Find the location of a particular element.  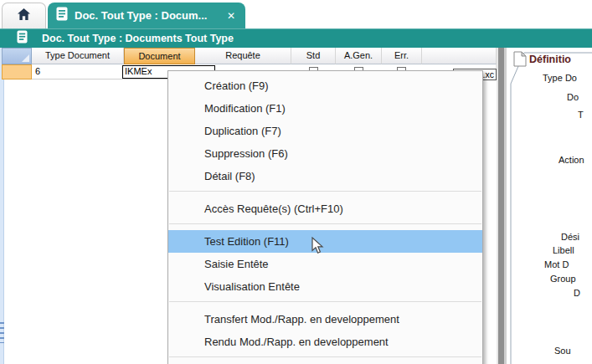

menu-item: Transfert Mod./Rapp. en developpement is located at coordinates (325, 320).